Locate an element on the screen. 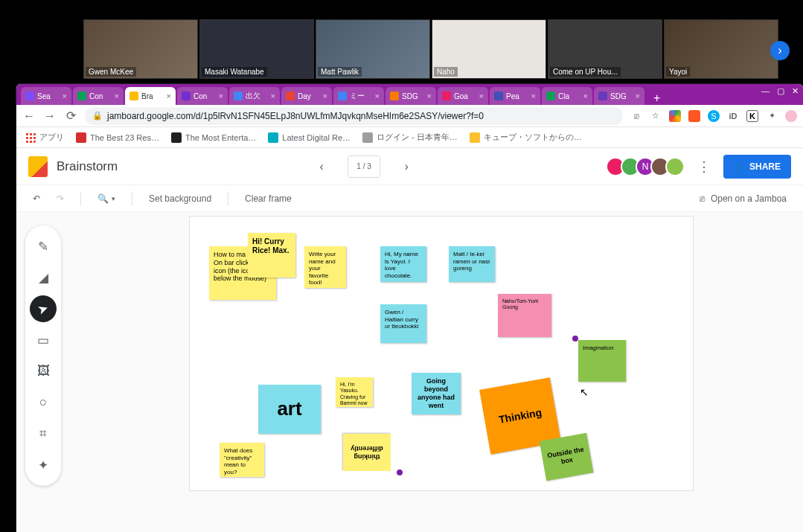 The image size is (803, 532). bookmark-item: The Most Enterta… is located at coordinates (214, 138).